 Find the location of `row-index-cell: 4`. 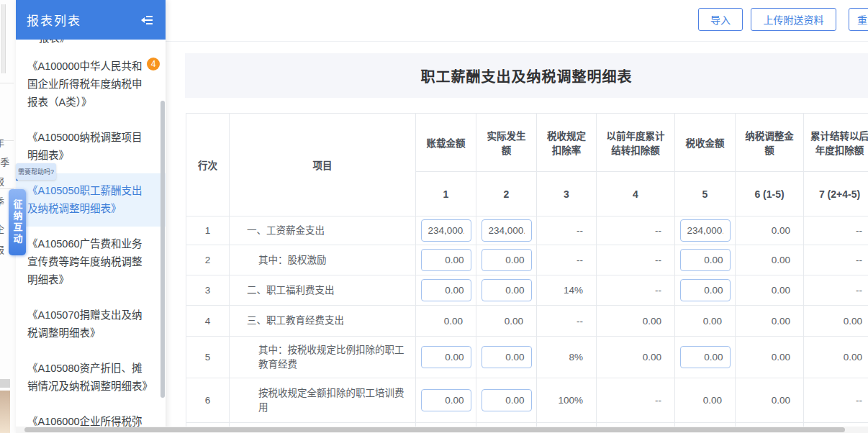

row-index-cell: 4 is located at coordinates (208, 321).